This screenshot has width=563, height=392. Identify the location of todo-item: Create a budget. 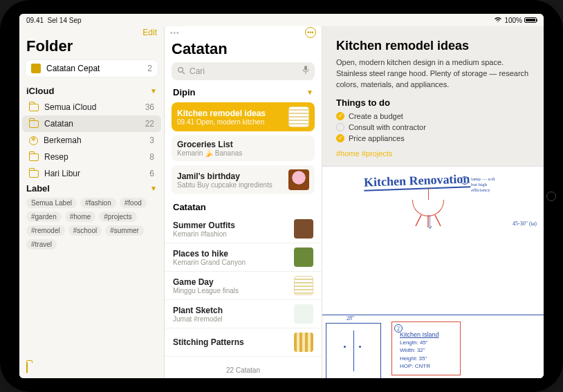
(434, 116).